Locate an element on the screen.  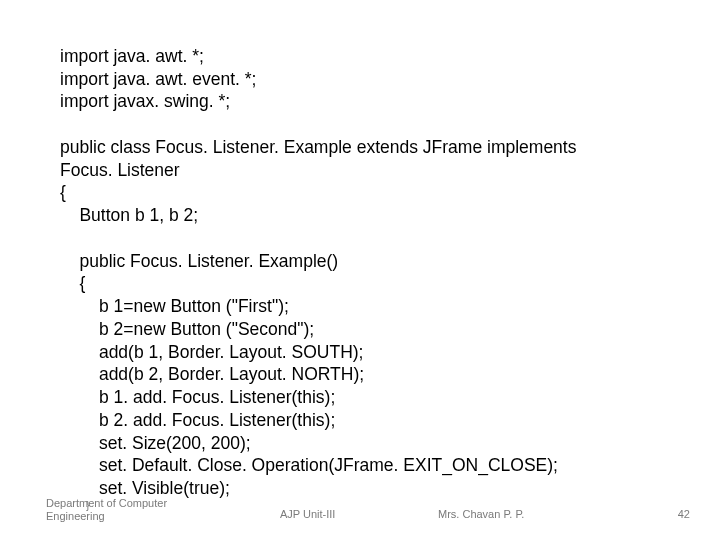
footer-department: Department of Computer Engineering is located at coordinates (136, 511).